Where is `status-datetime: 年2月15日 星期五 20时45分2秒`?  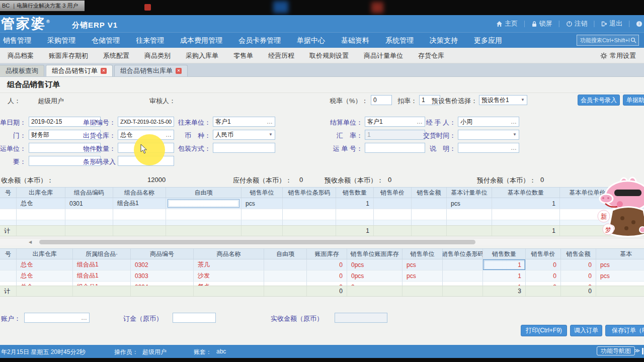
status-datetime: 年2月15日 星期五 20时45分2秒 is located at coordinates (43, 352).